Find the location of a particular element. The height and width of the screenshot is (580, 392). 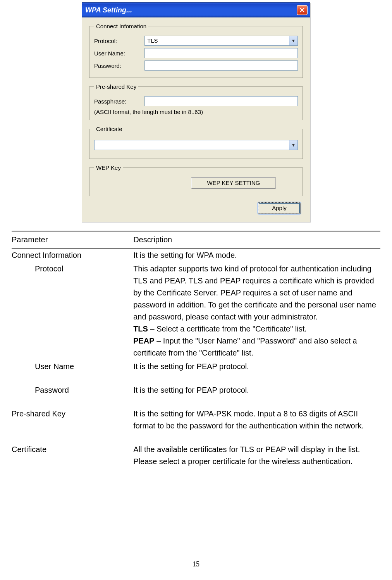

group-psk: Pre-shared Key Passphrase: (ASCII format… is located at coordinates (196, 102).